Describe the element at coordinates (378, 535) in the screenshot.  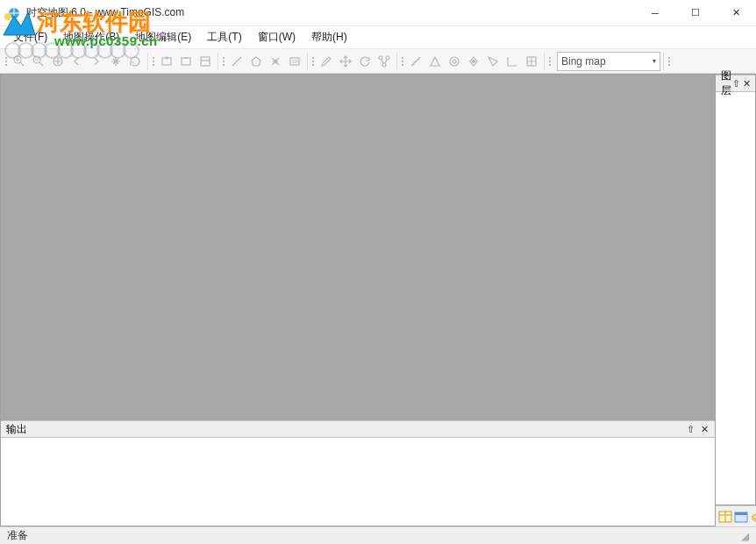
I see `statusbar: 准备 ◢` at that location.